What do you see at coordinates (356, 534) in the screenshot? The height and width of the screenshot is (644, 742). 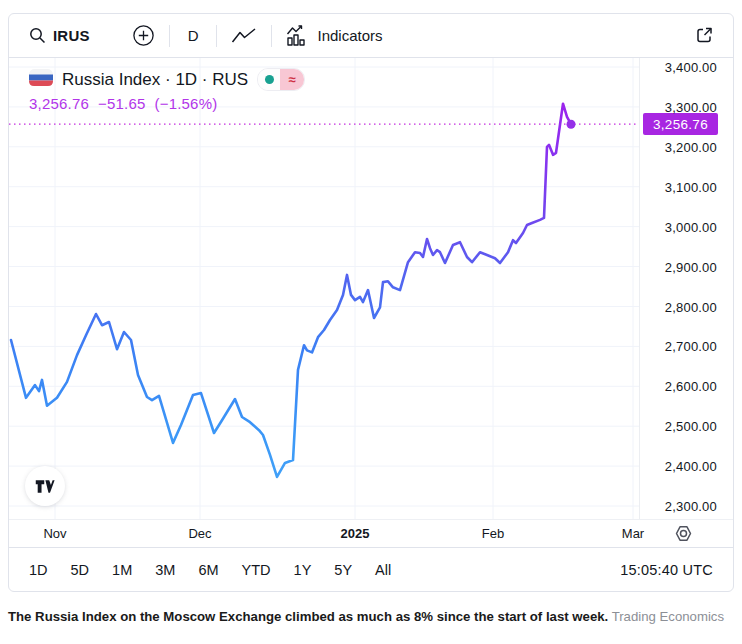 I see `time-axis-label: 2025` at bounding box center [356, 534].